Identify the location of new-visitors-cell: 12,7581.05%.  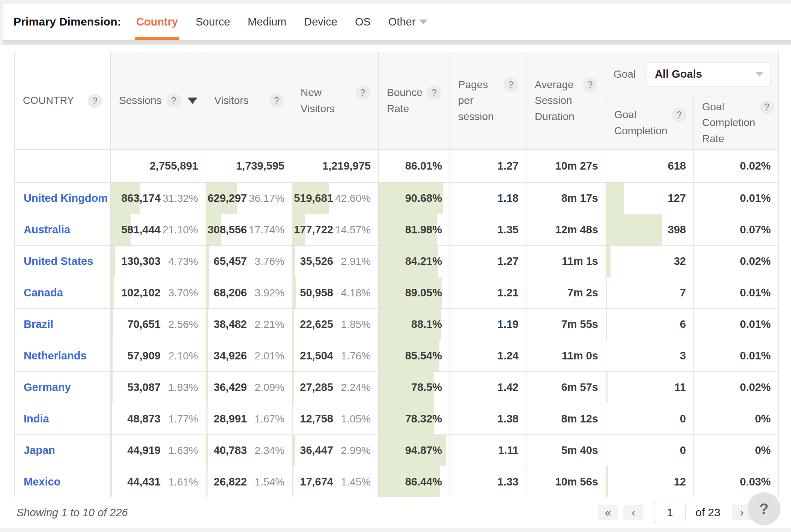
(335, 419).